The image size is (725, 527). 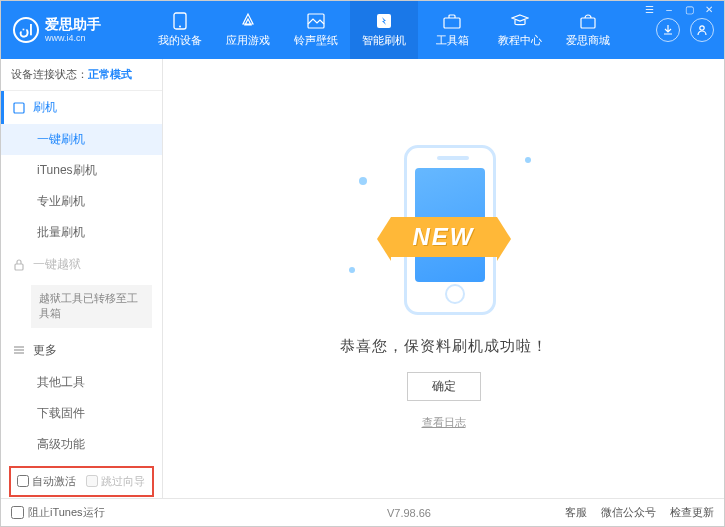 What do you see at coordinates (588, 21) in the screenshot?
I see `store-icon` at bounding box center [588, 21].